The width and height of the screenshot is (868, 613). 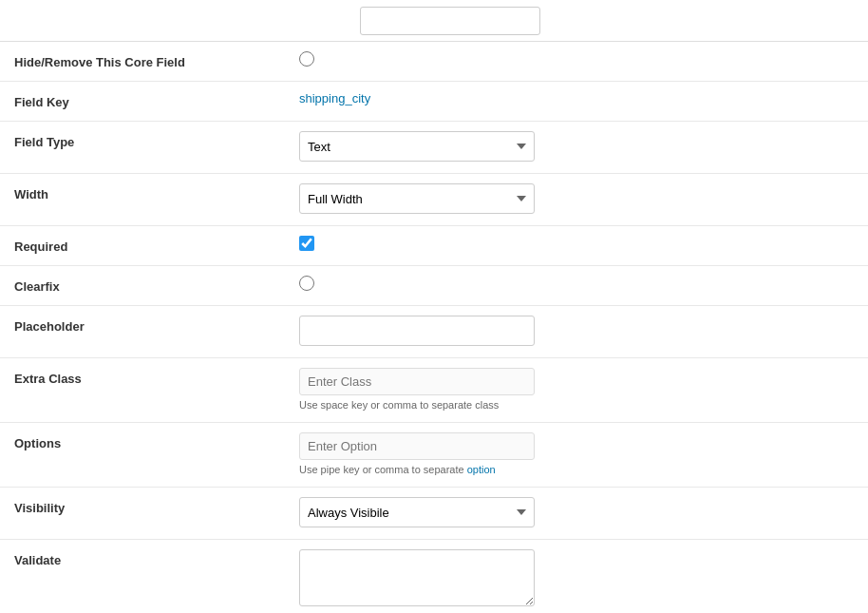 I want to click on row-required: Required, so click(x=434, y=246).